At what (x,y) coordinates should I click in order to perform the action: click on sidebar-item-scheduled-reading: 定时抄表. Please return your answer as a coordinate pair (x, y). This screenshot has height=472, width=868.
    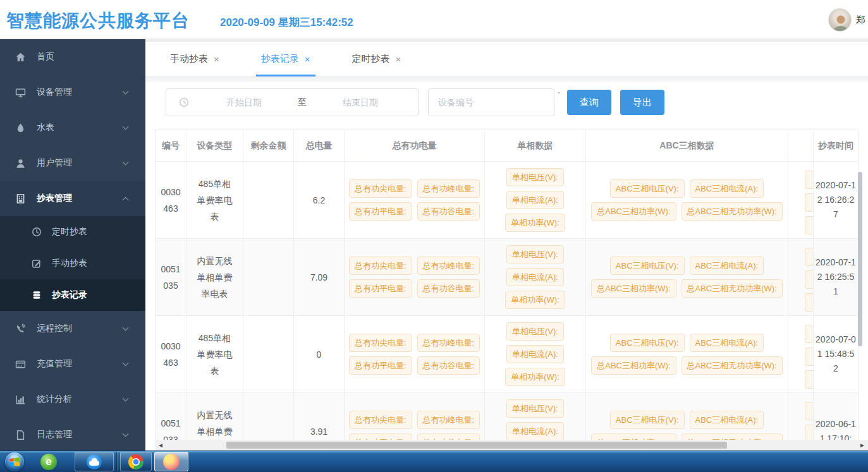
    Looking at the image, I should click on (73, 232).